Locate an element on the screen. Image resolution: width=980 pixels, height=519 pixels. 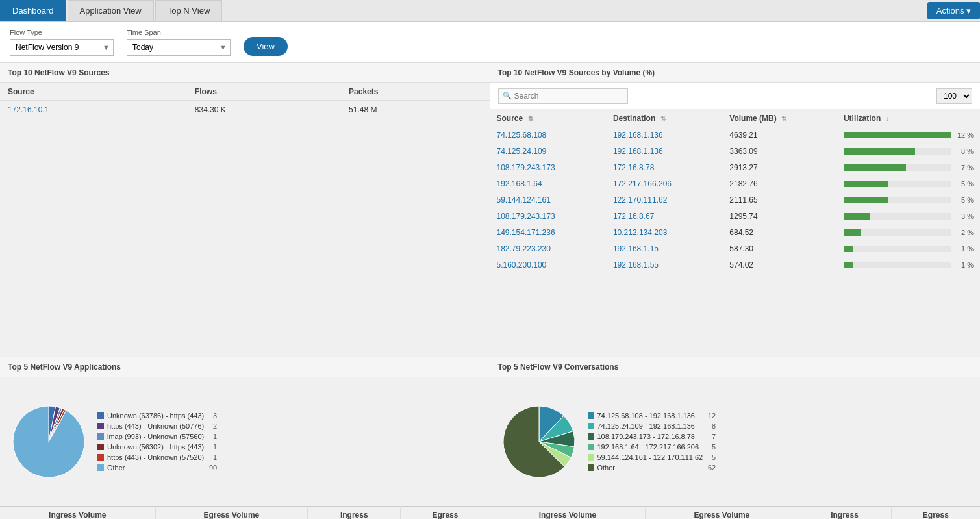
packets-cell: 51.48 M is located at coordinates (415, 110).